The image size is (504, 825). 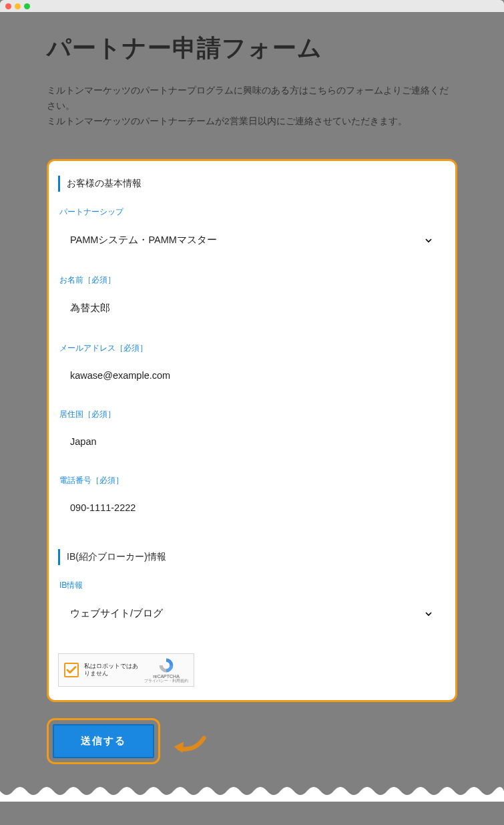 I want to click on submit-highlight: 送信する, so click(x=103, y=741).